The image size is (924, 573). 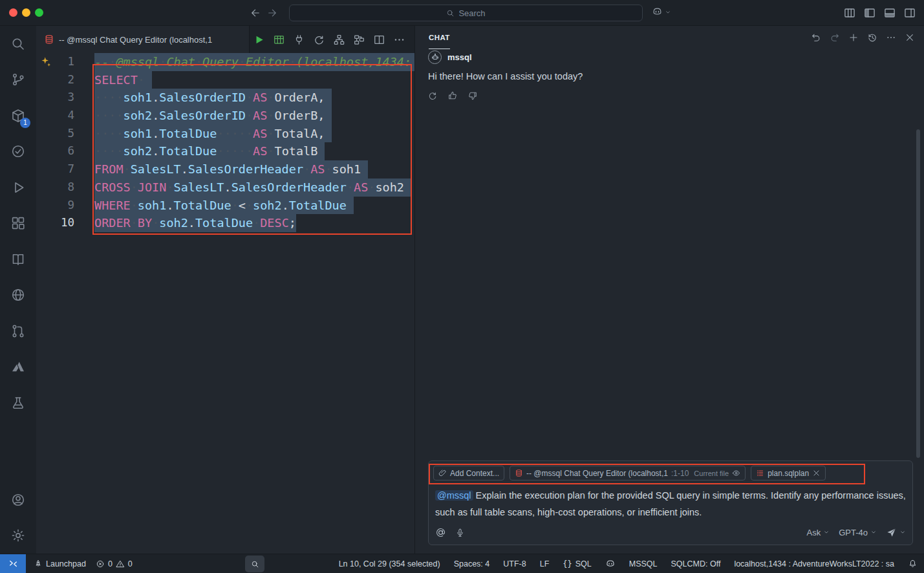 What do you see at coordinates (100, 564) in the screenshot?
I see `errors-icon` at bounding box center [100, 564].